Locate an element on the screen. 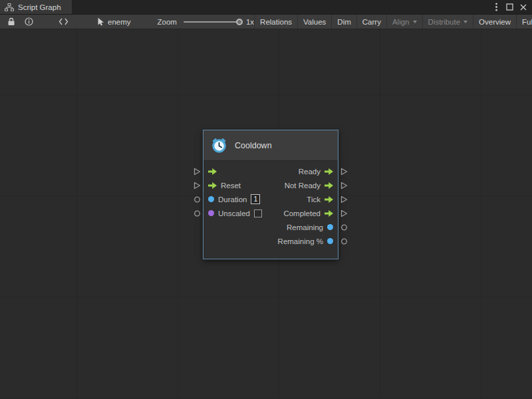 Image resolution: width=532 pixels, height=399 pixels. pointer-icon is located at coordinates (101, 21).